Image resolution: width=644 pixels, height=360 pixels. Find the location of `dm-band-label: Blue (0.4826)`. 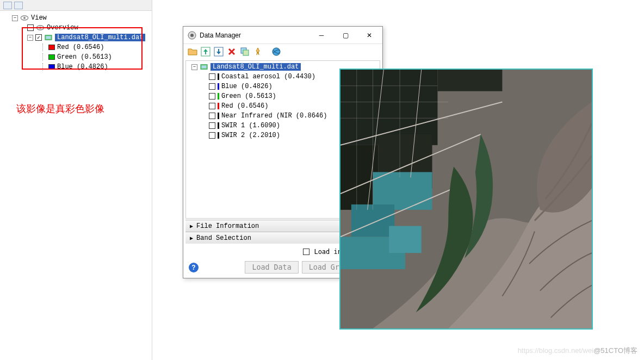

dm-band-label: Blue (0.4826) is located at coordinates (247, 86).